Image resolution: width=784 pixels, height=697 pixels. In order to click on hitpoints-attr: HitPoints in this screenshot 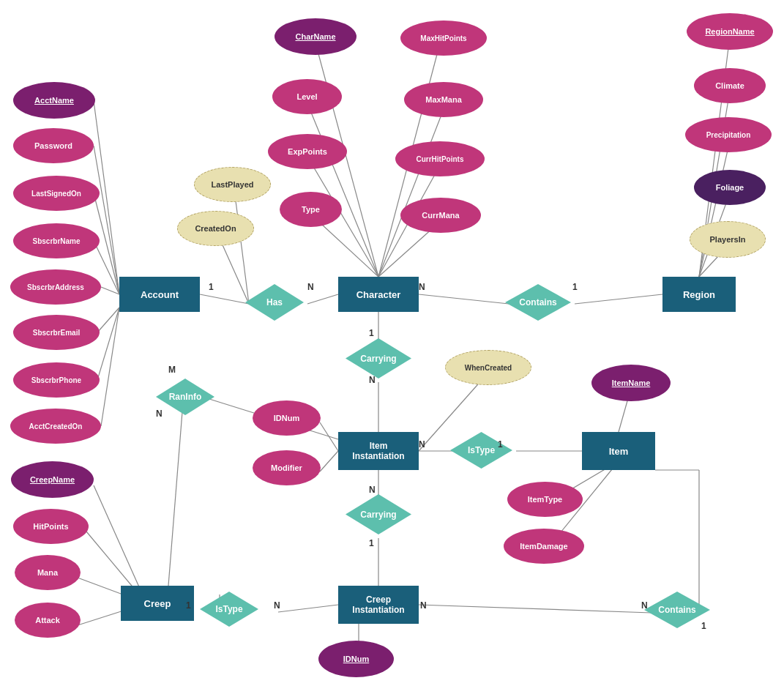, I will do `click(51, 526)`.